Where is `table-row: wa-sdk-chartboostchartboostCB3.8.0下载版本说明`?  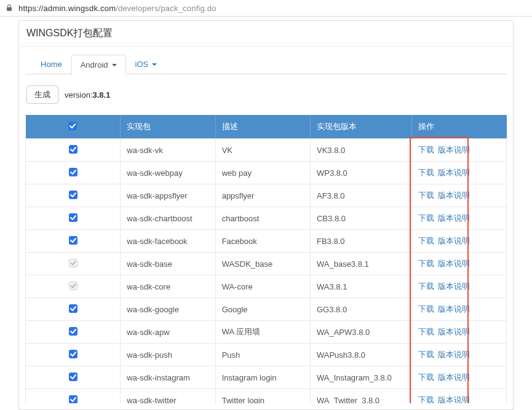
table-row: wa-sdk-chartboostchartboostCB3.8.0下载版本说明 is located at coordinates (266, 219).